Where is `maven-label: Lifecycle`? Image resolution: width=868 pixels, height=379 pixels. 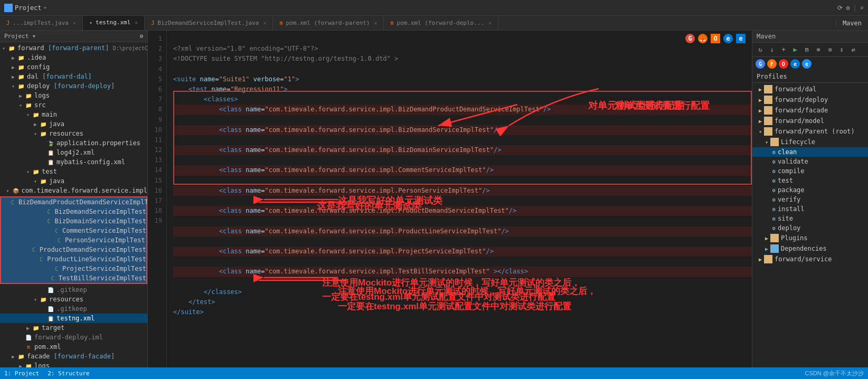
maven-label: Lifecycle is located at coordinates (798, 142).